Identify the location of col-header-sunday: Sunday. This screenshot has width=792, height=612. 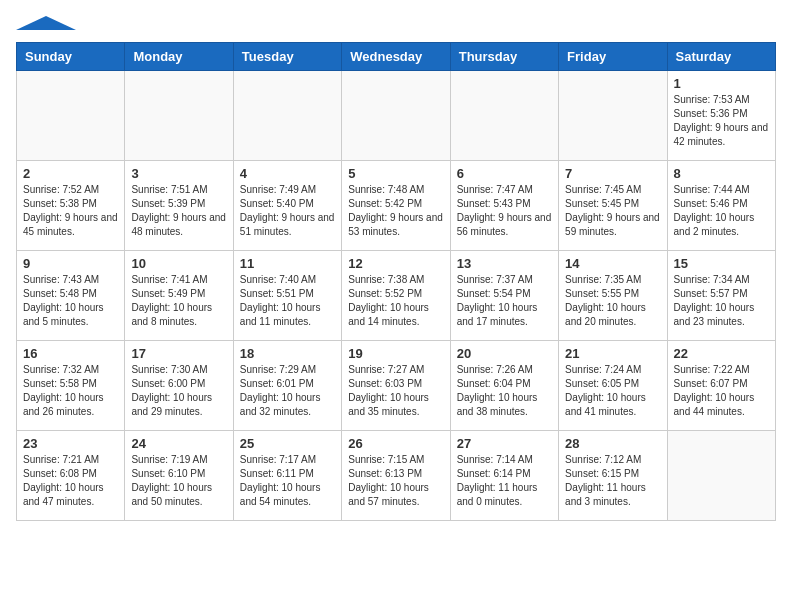
(71, 57).